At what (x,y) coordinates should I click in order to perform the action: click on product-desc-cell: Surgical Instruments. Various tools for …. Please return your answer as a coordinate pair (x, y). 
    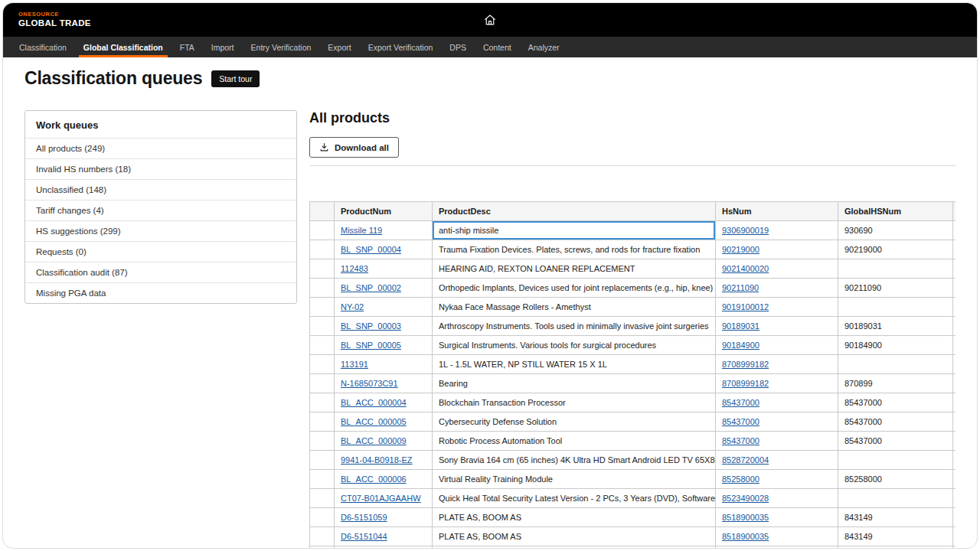
    Looking at the image, I should click on (574, 346).